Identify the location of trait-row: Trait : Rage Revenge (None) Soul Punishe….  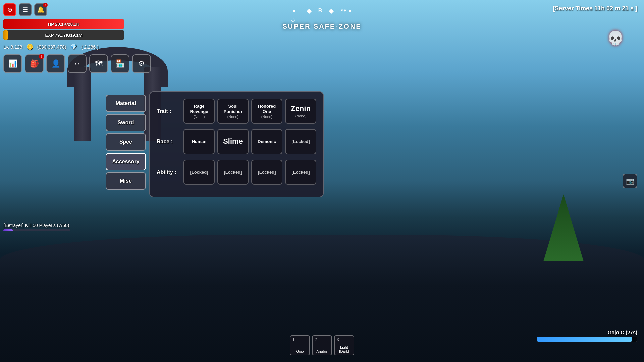
(236, 111).